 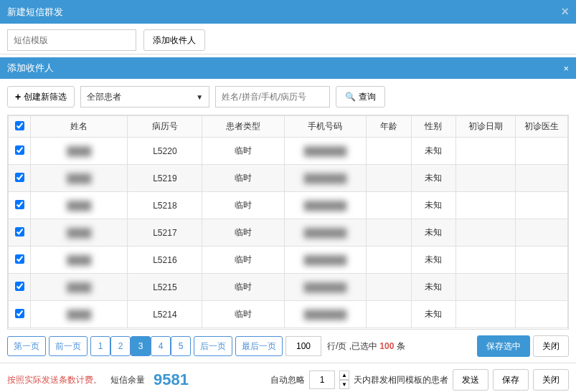 What do you see at coordinates (288, 97) in the screenshot?
I see `filter-bar: + 创建新筛选 全部患者 ▼ 🔍 查询` at bounding box center [288, 97].